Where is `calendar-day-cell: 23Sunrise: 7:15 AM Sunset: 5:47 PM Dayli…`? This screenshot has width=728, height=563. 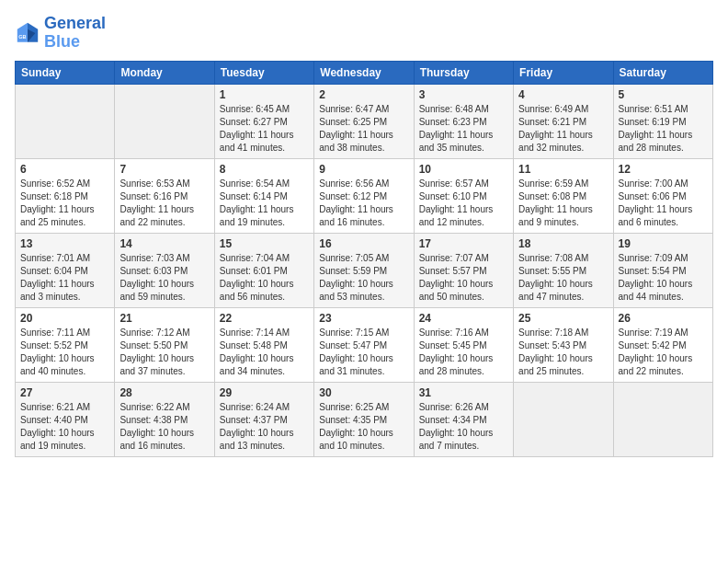
calendar-day-cell: 23Sunrise: 7:15 AM Sunset: 5:47 PM Dayli… is located at coordinates (364, 344).